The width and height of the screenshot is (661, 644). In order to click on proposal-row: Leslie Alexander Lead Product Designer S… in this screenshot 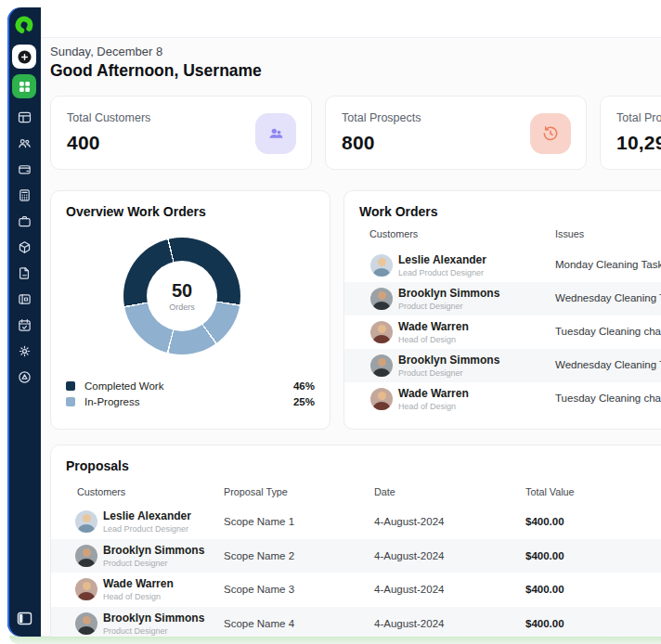, I will do `click(356, 522)`.